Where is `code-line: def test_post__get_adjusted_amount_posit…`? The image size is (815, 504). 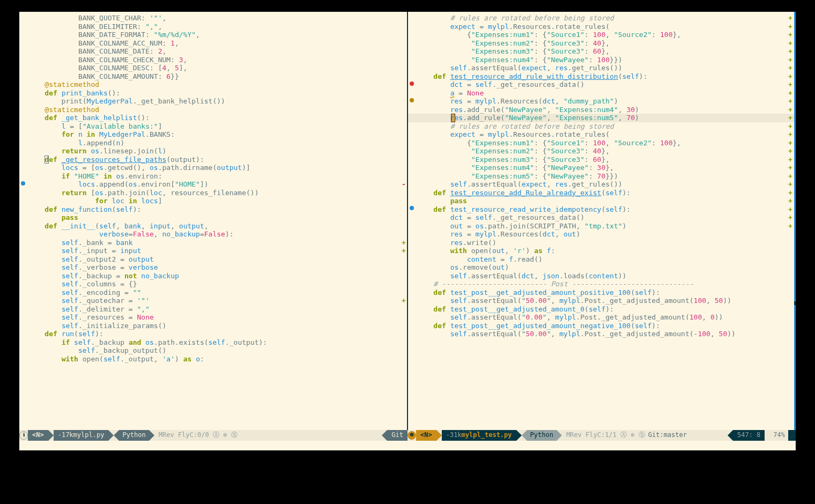
code-line: def test_post__get_adjusted_amount_posit… is located at coordinates (603, 293).